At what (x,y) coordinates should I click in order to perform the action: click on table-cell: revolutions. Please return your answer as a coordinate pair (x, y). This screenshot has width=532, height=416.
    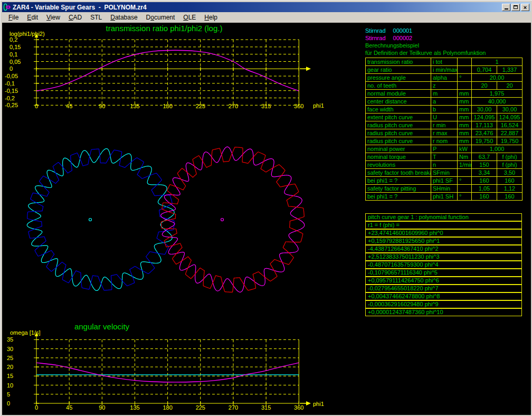
    Looking at the image, I should click on (398, 165).